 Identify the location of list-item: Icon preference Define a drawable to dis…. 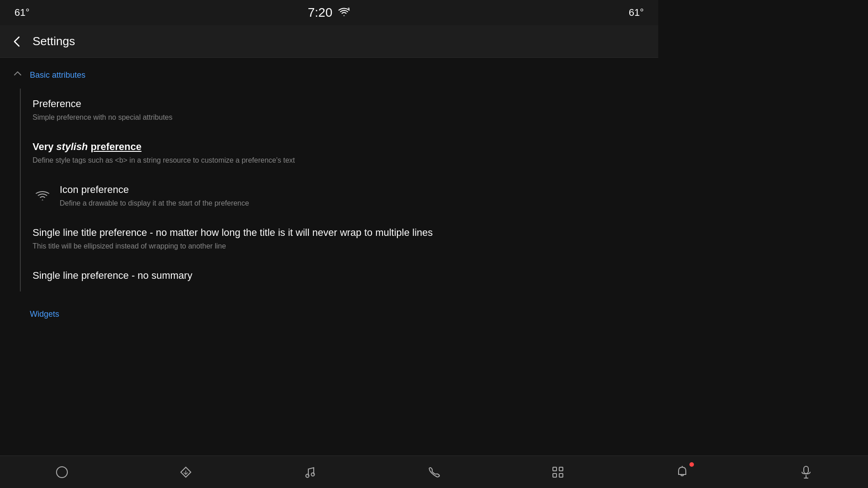
(329, 196).